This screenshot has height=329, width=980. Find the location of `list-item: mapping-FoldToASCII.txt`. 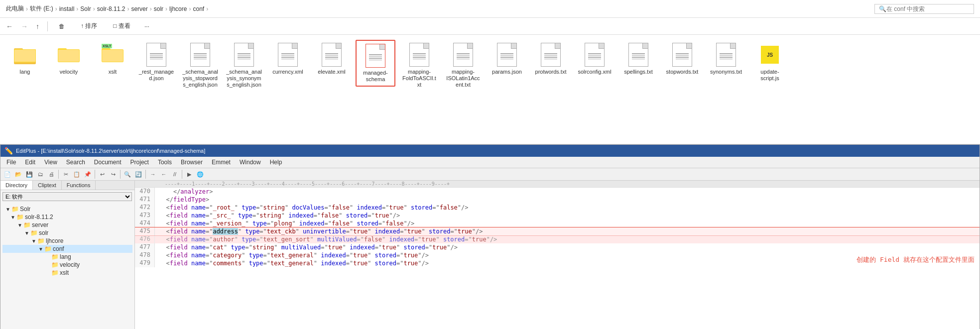

list-item: mapping-FoldToASCII.txt is located at coordinates (419, 66).